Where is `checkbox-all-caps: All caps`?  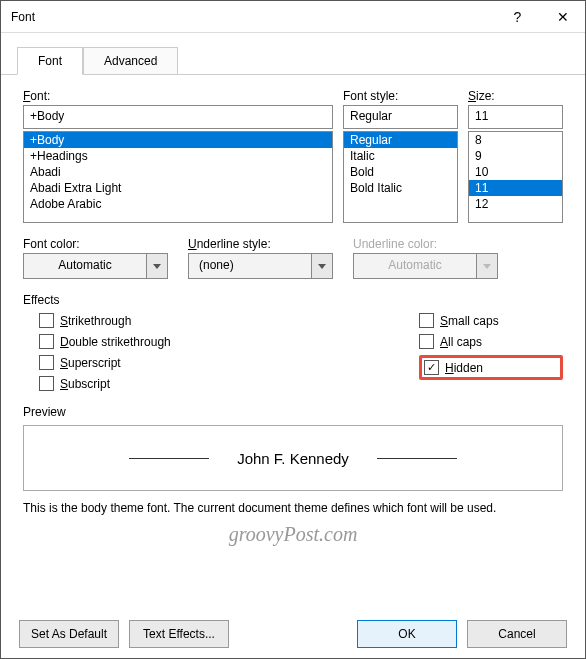
checkbox-all-caps: All caps is located at coordinates (491, 342).